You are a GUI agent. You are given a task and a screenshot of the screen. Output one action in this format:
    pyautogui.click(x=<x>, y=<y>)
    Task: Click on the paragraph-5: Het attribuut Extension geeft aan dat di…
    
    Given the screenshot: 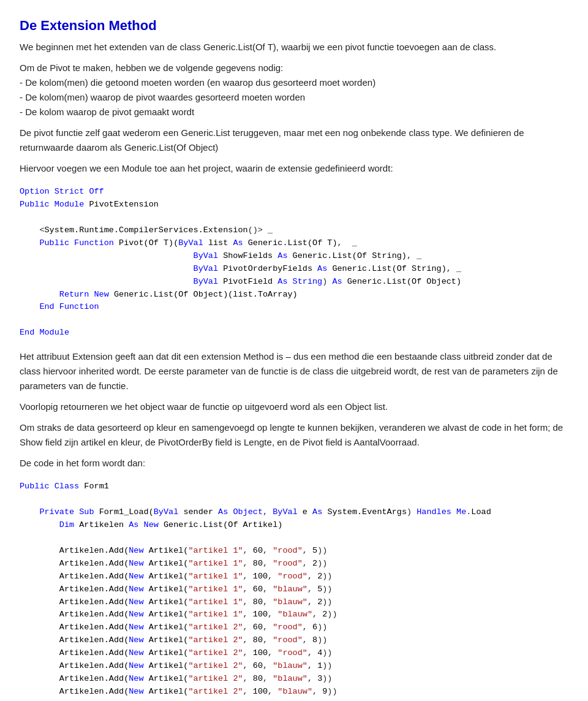 What is the action you would take?
    pyautogui.click(x=294, y=371)
    